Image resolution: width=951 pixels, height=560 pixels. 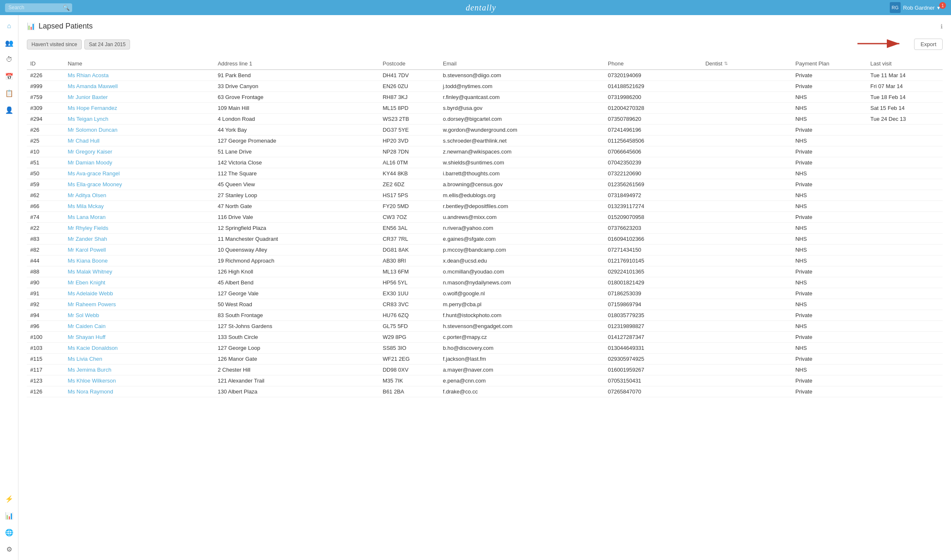 I want to click on patient-link: Ms Hope Fernandez, so click(x=92, y=108).